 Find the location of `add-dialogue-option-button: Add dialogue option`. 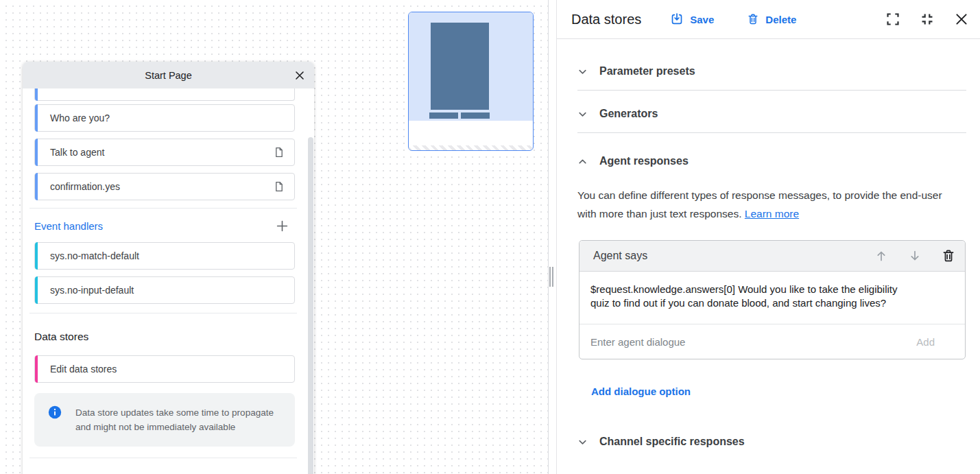

add-dialogue-option-button: Add dialogue option is located at coordinates (641, 391).